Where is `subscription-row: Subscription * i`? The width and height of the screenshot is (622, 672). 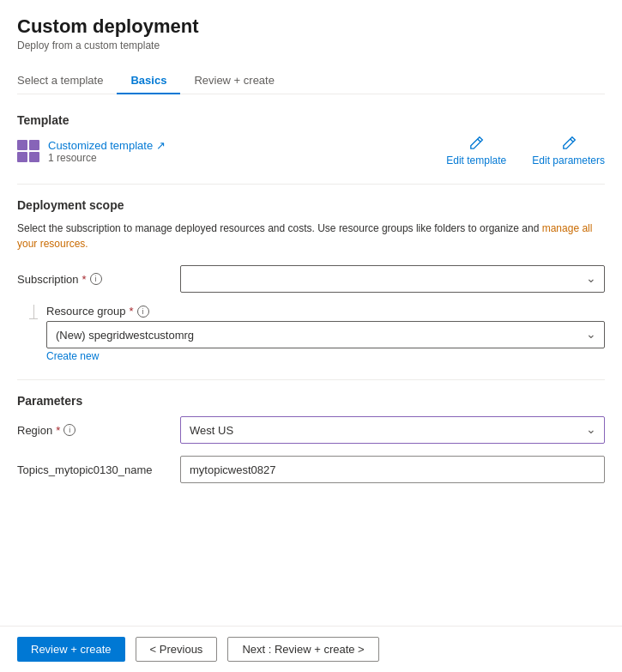
subscription-row: Subscription * i is located at coordinates (311, 279).